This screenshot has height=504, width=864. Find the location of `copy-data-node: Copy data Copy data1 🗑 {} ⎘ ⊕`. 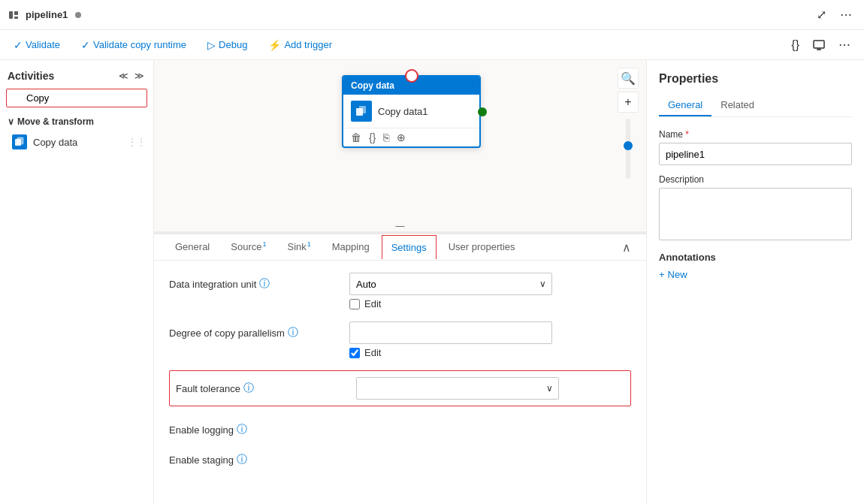

copy-data-node: Copy data Copy data1 🗑 {} ⎘ ⊕ is located at coordinates (412, 111).